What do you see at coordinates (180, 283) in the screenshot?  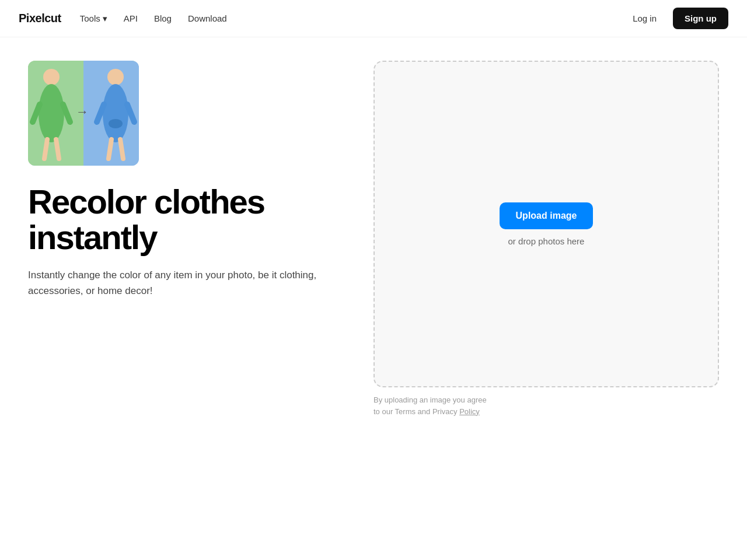 I see `hero-subtitle: Instantly change the color of any item i…` at bounding box center [180, 283].